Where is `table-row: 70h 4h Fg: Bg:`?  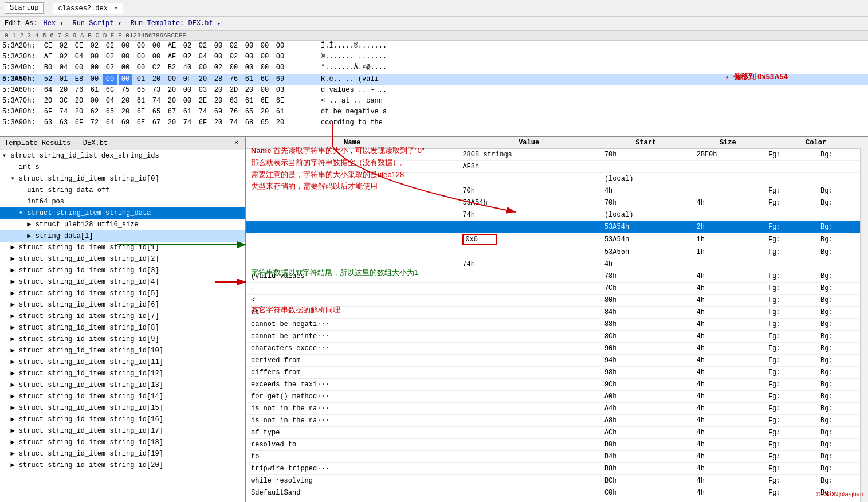
table-row: 70h 4h Fg: Bg: is located at coordinates (557, 191).